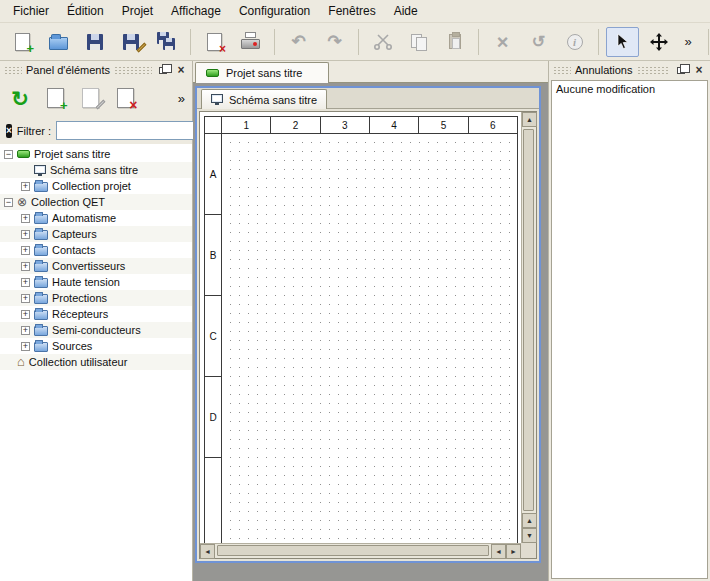 This screenshot has width=710, height=581. What do you see at coordinates (214, 42) in the screenshot?
I see `close-file-button: ×` at bounding box center [214, 42].